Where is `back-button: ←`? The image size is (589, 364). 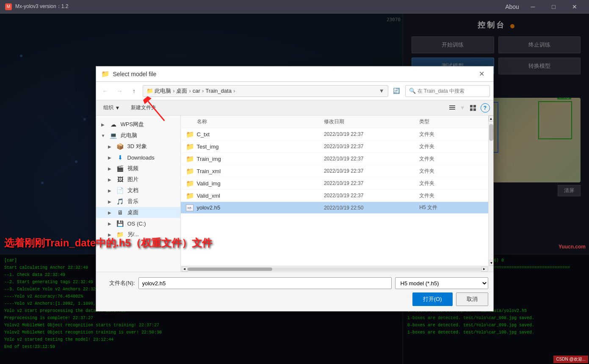
back-button: ← is located at coordinates (105, 91).